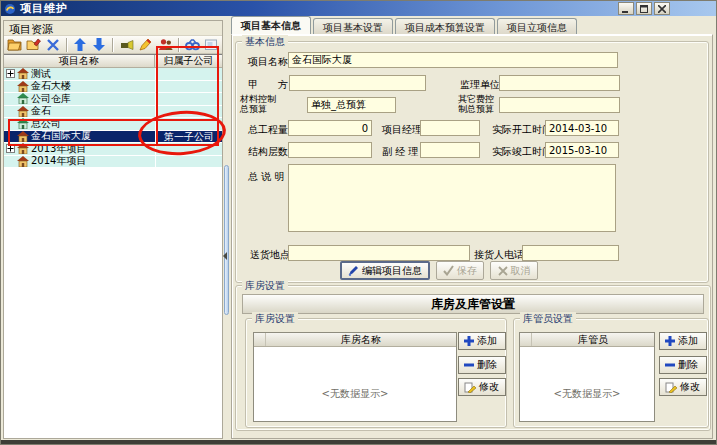 This screenshot has width=717, height=445. I want to click on modify-pencil-icon, so click(146, 45).